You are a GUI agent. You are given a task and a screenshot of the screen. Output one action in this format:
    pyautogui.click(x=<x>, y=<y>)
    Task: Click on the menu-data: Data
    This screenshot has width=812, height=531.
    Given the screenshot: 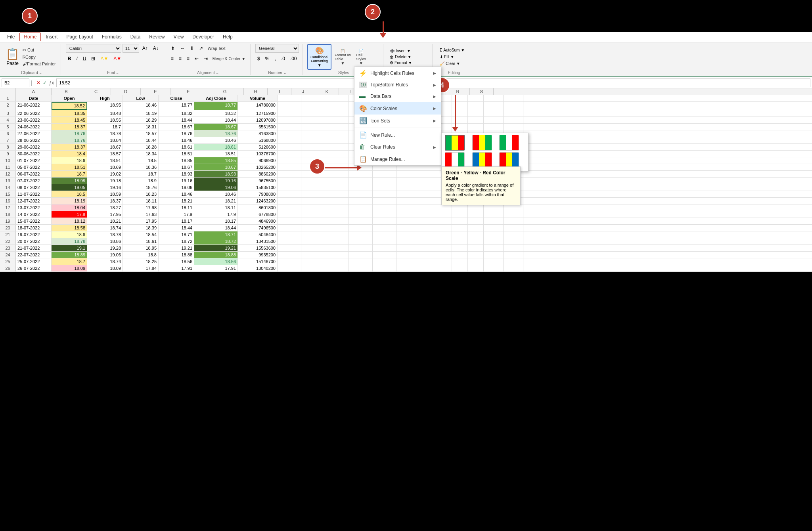 What is the action you would take?
    pyautogui.click(x=136, y=37)
    